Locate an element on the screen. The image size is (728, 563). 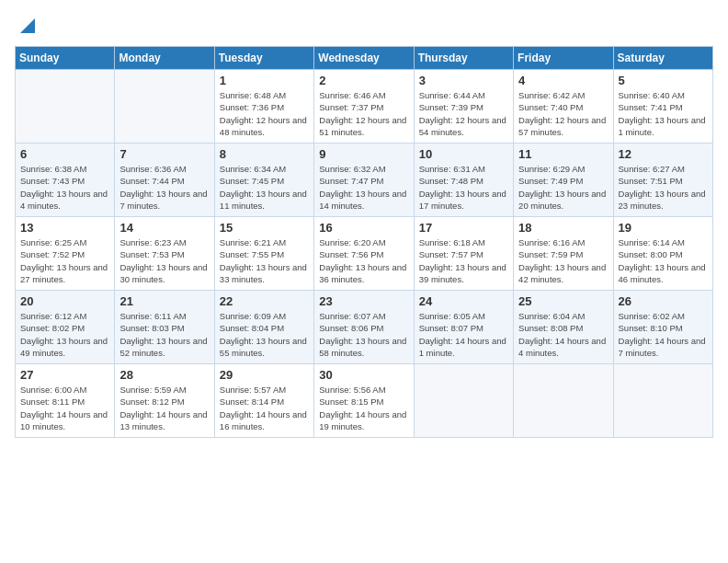
day-number: 3 is located at coordinates (463, 81).